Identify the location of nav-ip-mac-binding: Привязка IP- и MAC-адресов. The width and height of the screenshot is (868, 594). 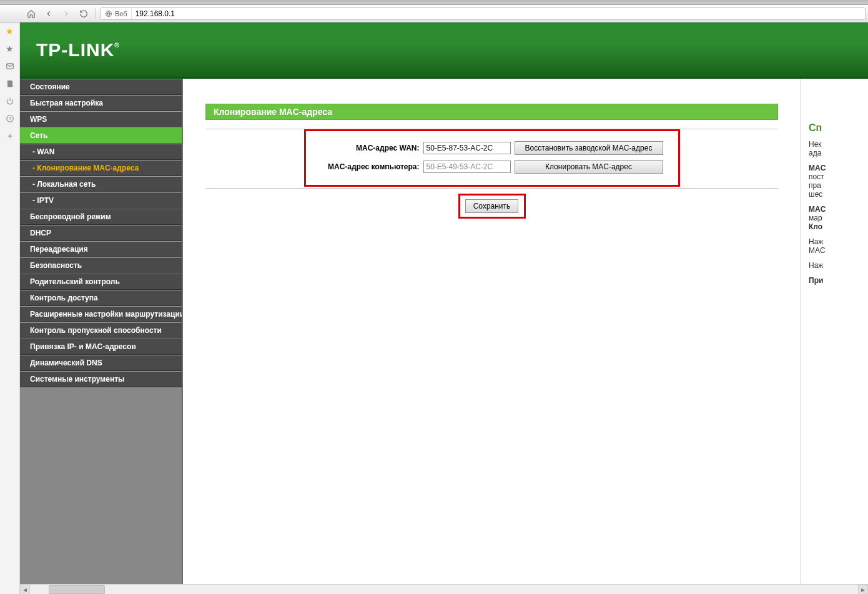
(101, 347).